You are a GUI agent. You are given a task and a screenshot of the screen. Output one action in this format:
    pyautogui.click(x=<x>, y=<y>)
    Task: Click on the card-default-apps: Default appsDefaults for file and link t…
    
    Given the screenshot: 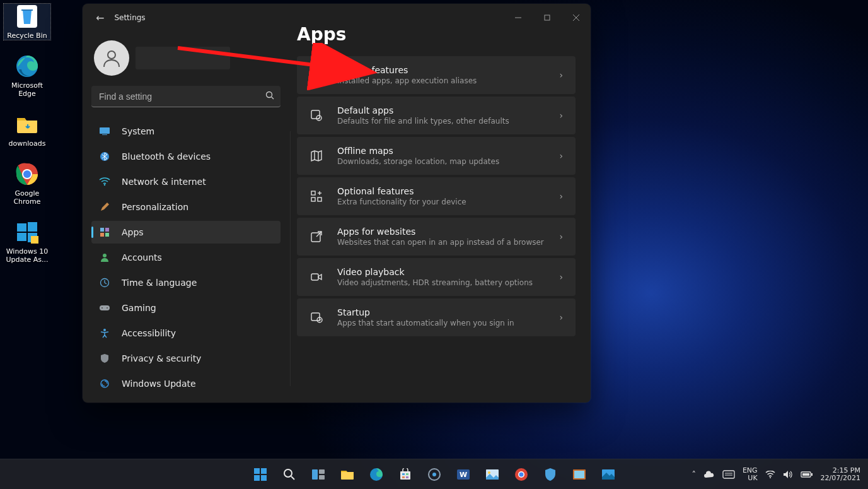 What is the action you would take?
    pyautogui.click(x=436, y=115)
    